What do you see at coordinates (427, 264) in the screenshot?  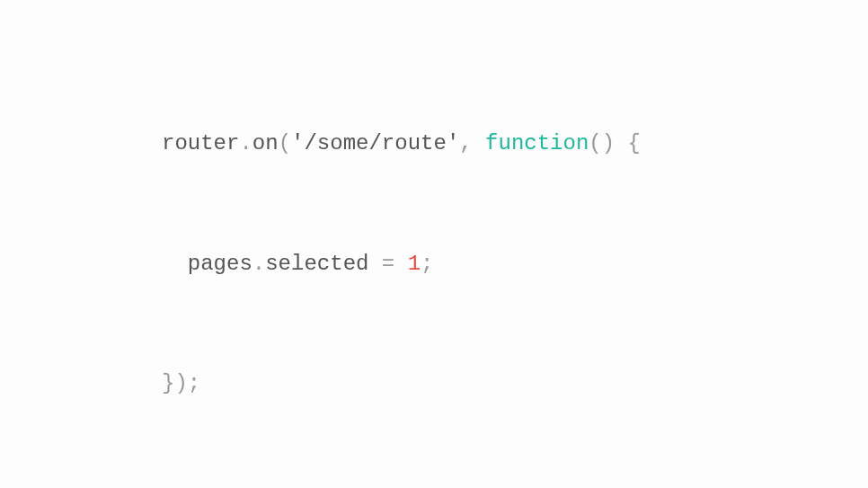 I see `token-punct: ;` at bounding box center [427, 264].